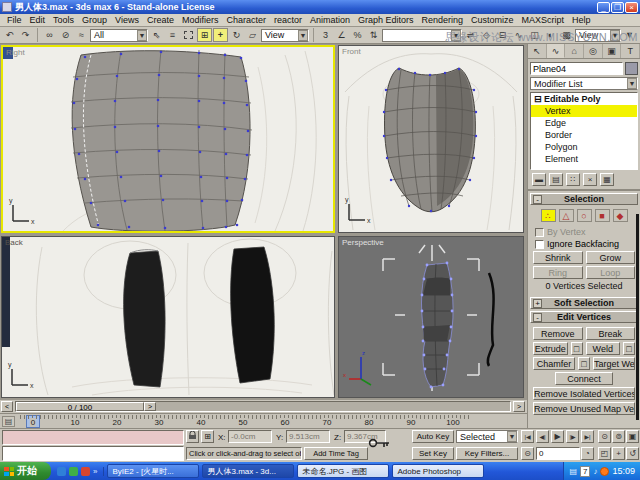 This screenshot has height=480, width=640. What do you see at coordinates (16, 52) in the screenshot?
I see `viewport-label-right: Right` at bounding box center [16, 52].